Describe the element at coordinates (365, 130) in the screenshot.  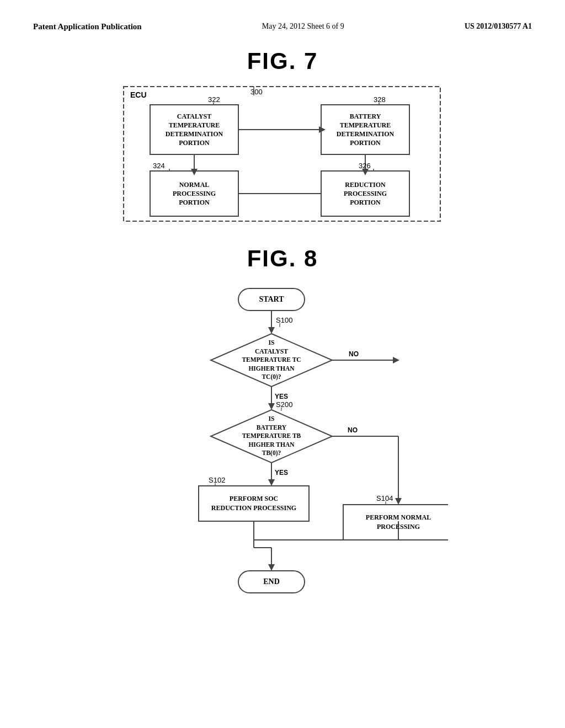
I see `block-328-text: BATTERYTEMPERATUREDETERMINATIONPORTION` at that location.